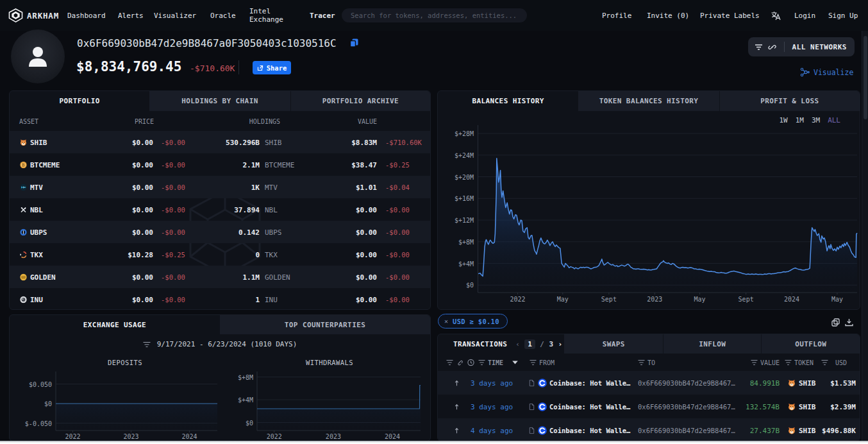 The image size is (868, 444). What do you see at coordinates (220, 187) in the screenshot?
I see `portfolio-row-mtv: MTV$0.00-$0.001KMTV$1.01-$0.04` at bounding box center [220, 187].